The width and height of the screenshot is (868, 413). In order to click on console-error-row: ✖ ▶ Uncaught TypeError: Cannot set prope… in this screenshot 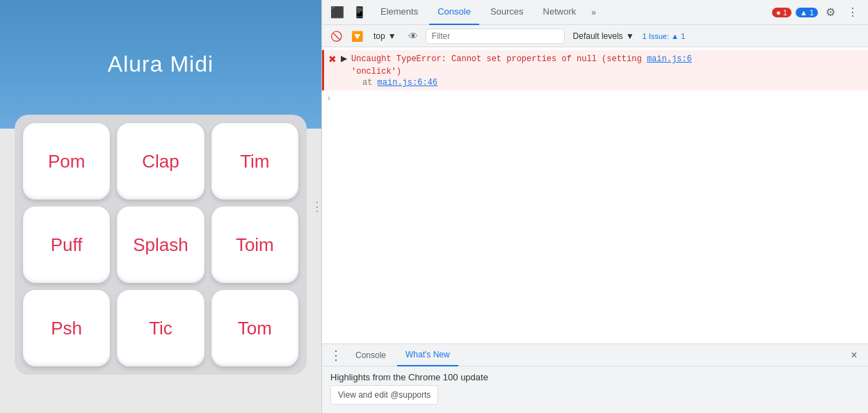, I will do `click(595, 70)`.